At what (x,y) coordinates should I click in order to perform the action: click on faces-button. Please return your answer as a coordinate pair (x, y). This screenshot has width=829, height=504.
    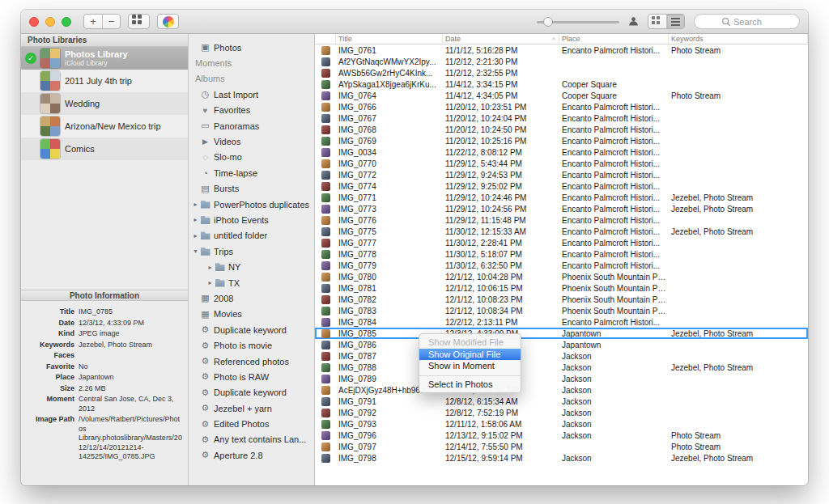
    Looking at the image, I should click on (633, 21).